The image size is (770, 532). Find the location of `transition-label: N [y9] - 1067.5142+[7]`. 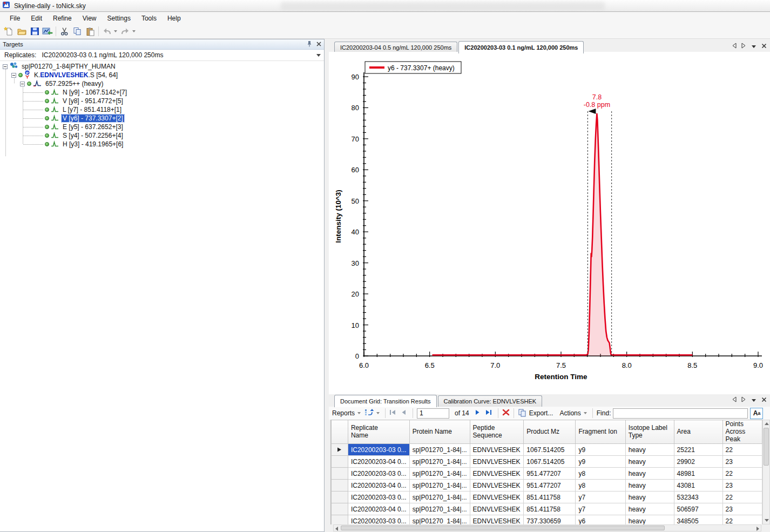

transition-label: N [y9] - 1067.5142+[7] is located at coordinates (95, 92).